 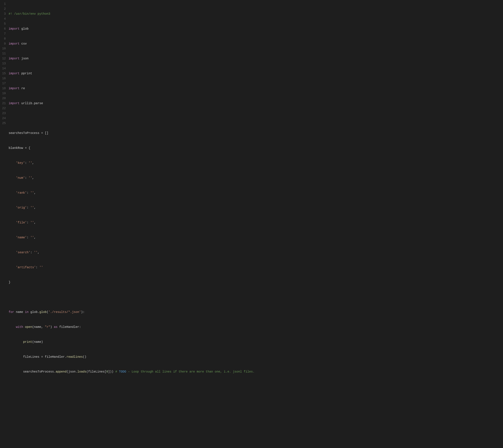 What do you see at coordinates (10, 282) in the screenshot?
I see `brace-close: }` at bounding box center [10, 282].